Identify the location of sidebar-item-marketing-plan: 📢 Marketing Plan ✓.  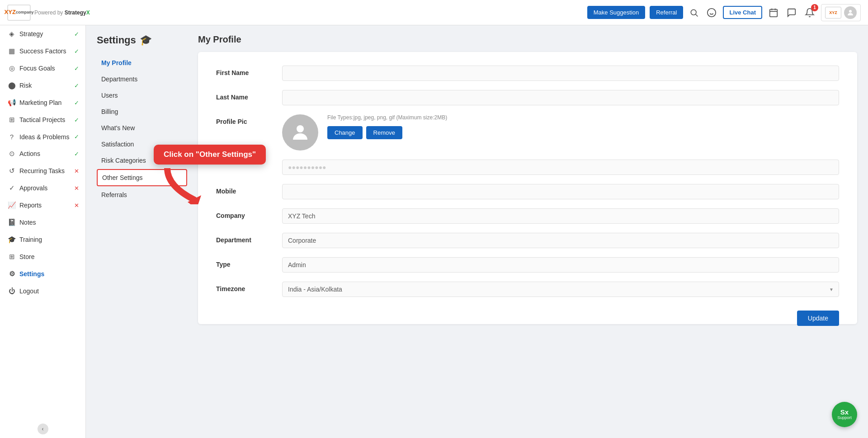
(42, 103).